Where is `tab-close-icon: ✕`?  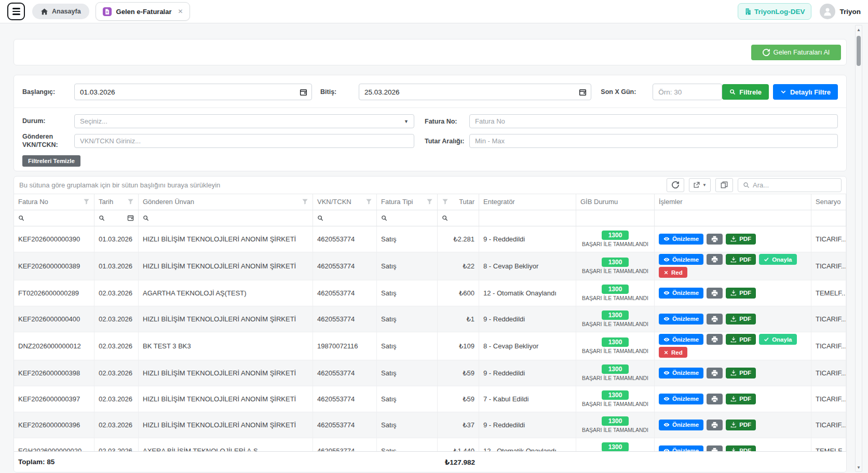
tab-close-icon: ✕ is located at coordinates (181, 11).